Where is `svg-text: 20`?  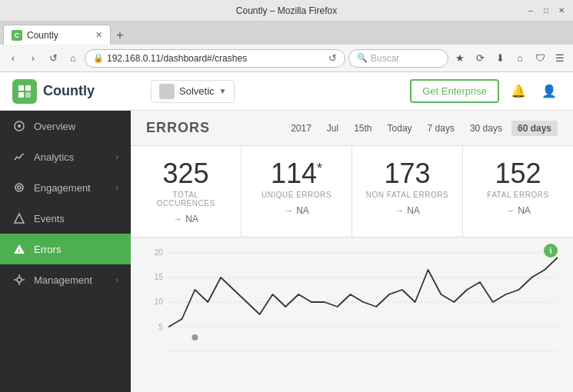 svg-text: 20 is located at coordinates (158, 252).